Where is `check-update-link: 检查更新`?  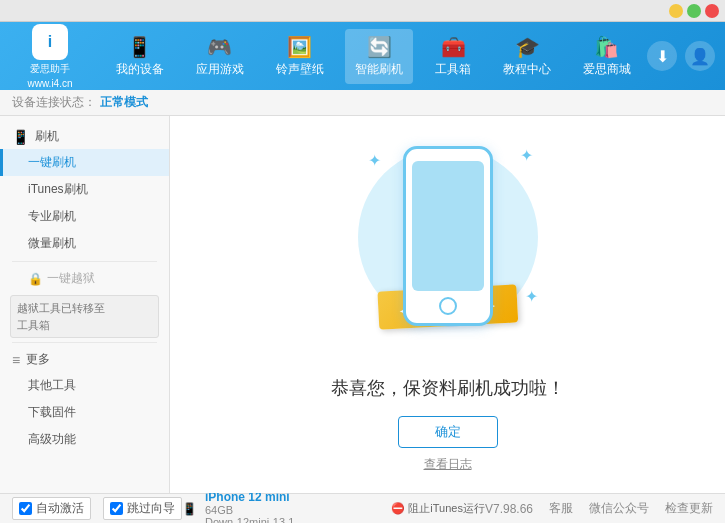 check-update-link: 检查更新 is located at coordinates (689, 508).